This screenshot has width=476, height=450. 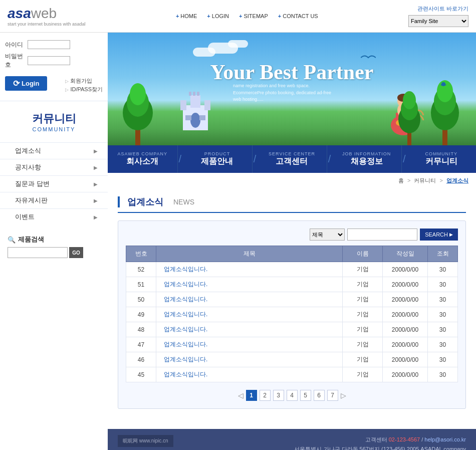 What do you see at coordinates (143, 159) in the screenshot?
I see `nav-company: ASAWEB COMPANY 회사소개` at bounding box center [143, 159].